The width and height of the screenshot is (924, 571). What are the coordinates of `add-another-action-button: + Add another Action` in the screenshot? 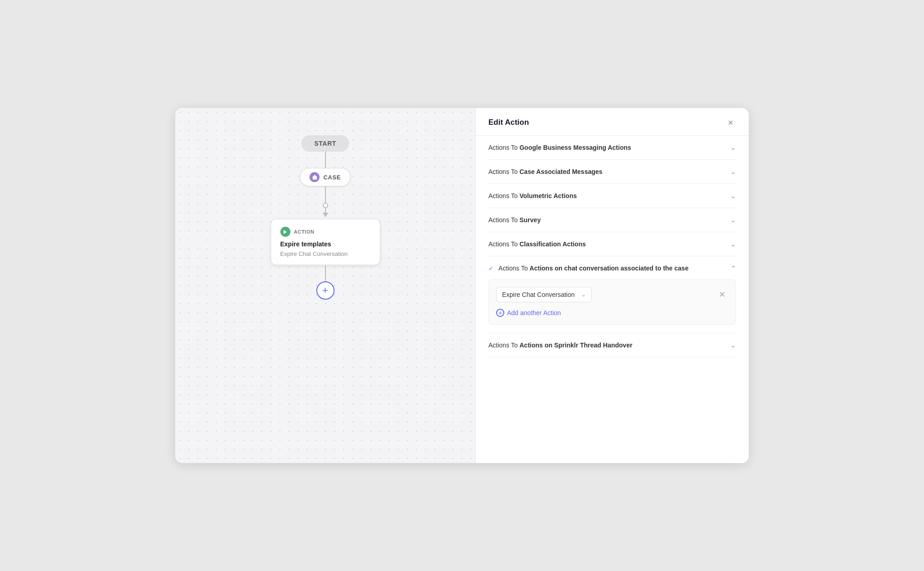 It's located at (528, 313).